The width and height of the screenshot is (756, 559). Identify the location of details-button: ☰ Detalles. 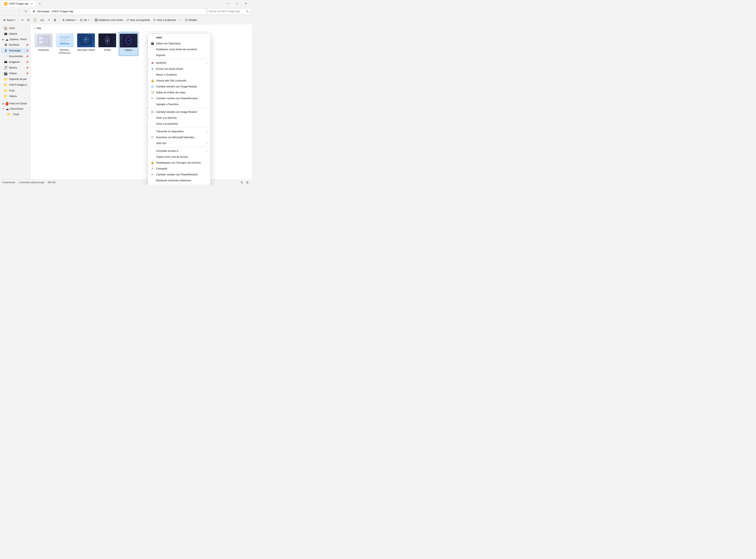
(191, 20).